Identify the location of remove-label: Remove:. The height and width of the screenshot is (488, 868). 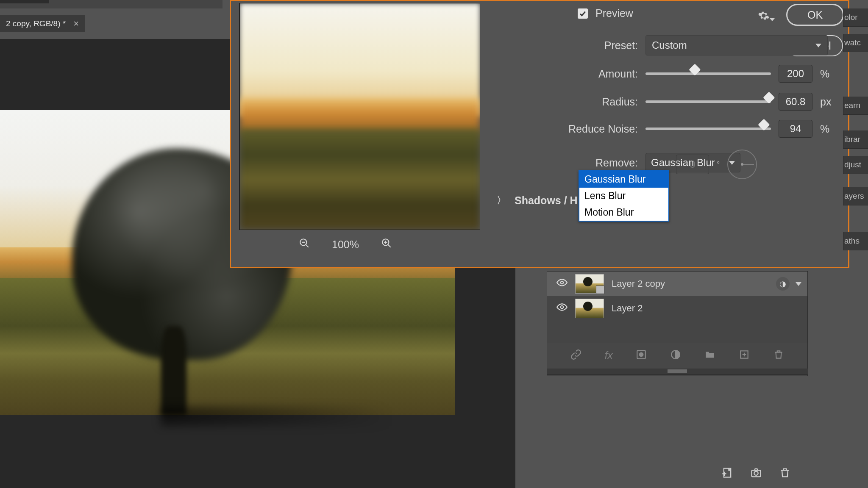
(579, 163).